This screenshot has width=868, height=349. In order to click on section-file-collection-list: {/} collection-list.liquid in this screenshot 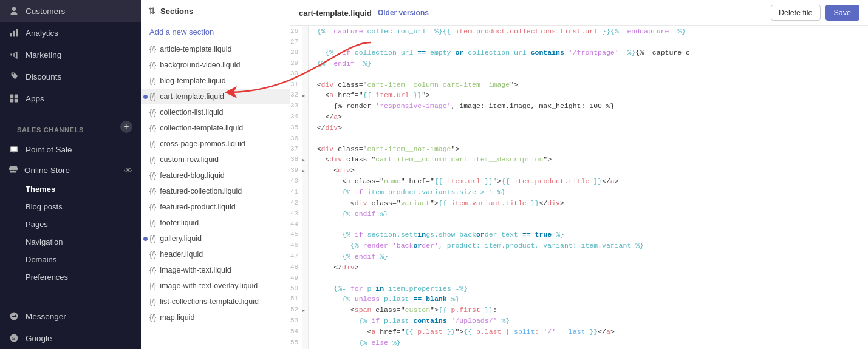, I will do `click(215, 112)`.